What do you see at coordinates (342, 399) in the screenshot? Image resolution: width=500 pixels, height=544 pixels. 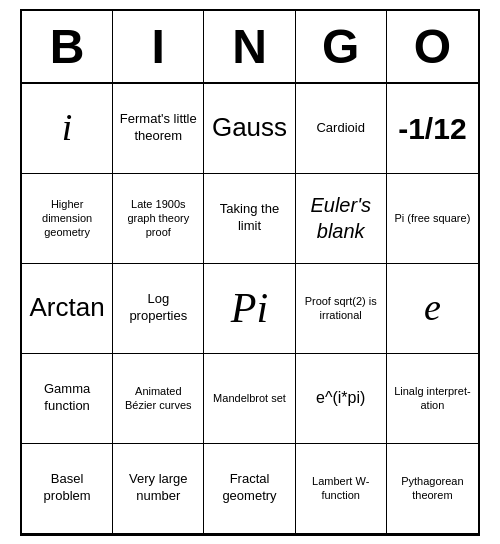 I see `bingo-cell: e^(i*pi)` at bounding box center [342, 399].